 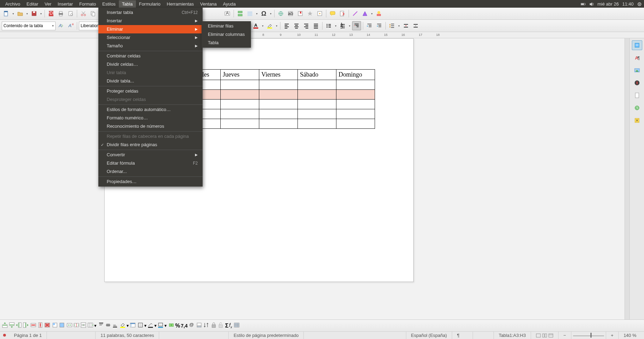 What do you see at coordinates (637, 120) in the screenshot?
I see `sidebar-manage-button` at bounding box center [637, 120].